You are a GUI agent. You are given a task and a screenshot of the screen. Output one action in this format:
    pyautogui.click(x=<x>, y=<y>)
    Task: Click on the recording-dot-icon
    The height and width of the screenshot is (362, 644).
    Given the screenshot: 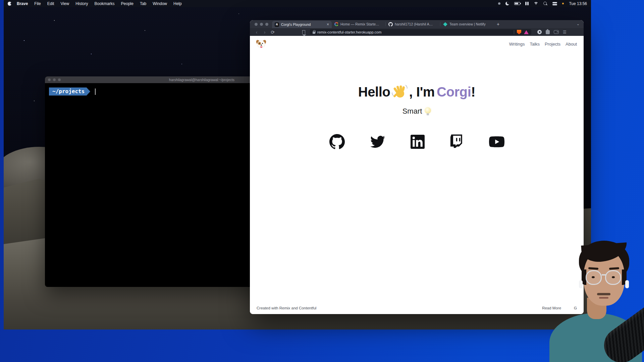 What is the action you would take?
    pyautogui.click(x=499, y=3)
    